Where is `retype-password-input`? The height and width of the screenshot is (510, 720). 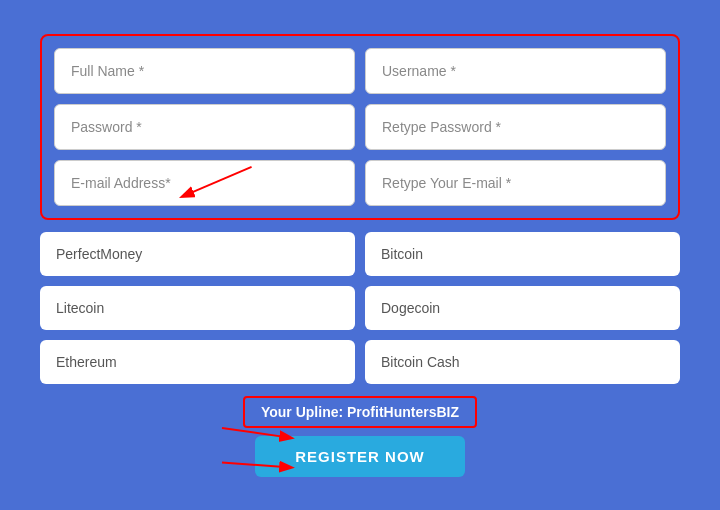
retype-password-input is located at coordinates (516, 127).